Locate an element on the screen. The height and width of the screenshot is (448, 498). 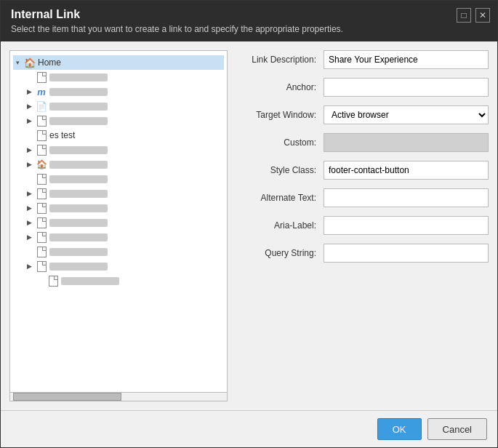
link-description-row: Link Description: is located at coordinates (362, 60).